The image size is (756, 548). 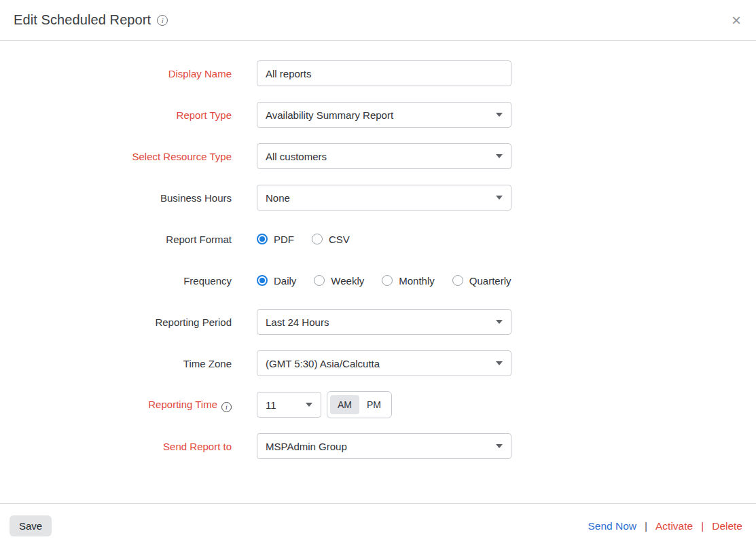 What do you see at coordinates (417, 281) in the screenshot?
I see `radio-monthly-label: Monthly` at bounding box center [417, 281].